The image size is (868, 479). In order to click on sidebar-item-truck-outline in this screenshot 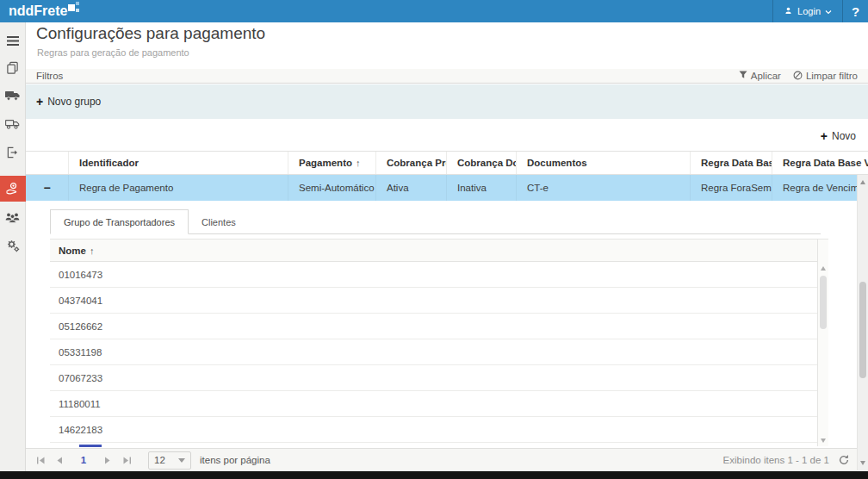, I will do `click(13, 124)`.